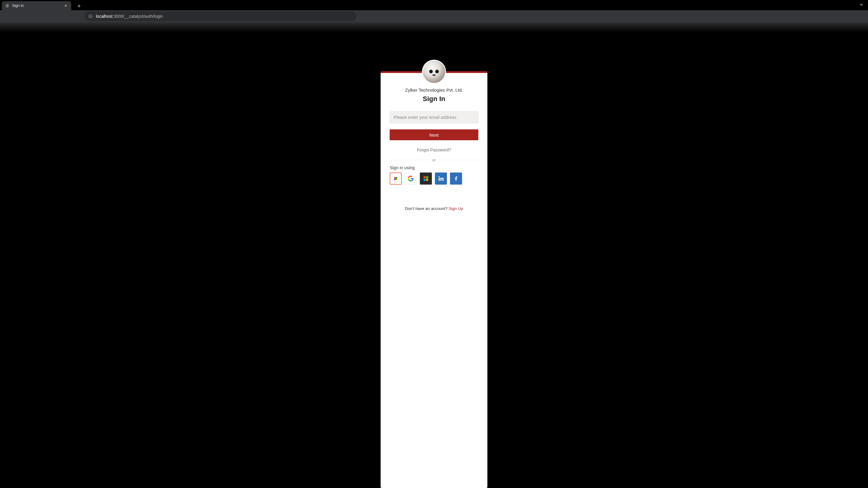  What do you see at coordinates (861, 5) in the screenshot?
I see `tabs-overflow-button` at bounding box center [861, 5].